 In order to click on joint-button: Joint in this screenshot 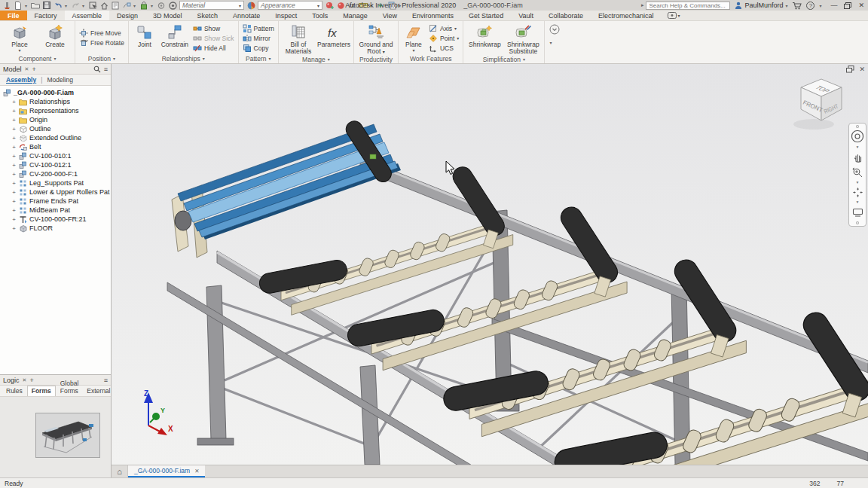, I will do `click(145, 38)`.